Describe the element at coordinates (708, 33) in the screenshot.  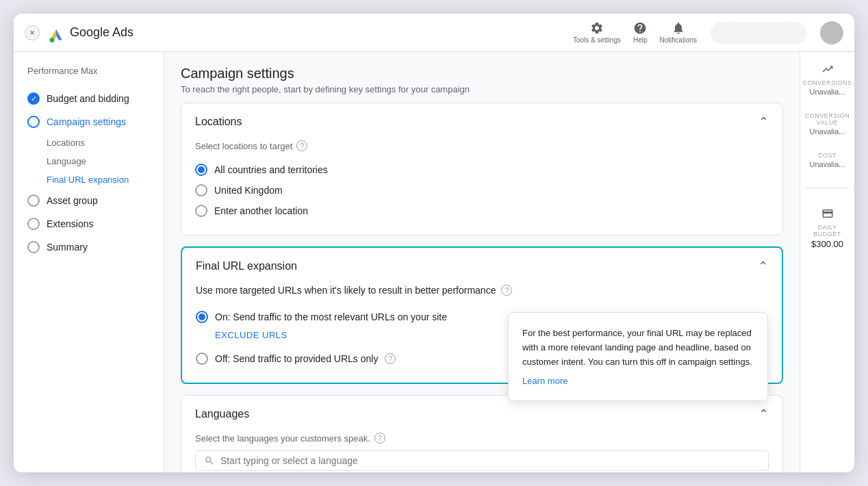
I see `title-bar-right: Tools & settings Help Notifications` at that location.